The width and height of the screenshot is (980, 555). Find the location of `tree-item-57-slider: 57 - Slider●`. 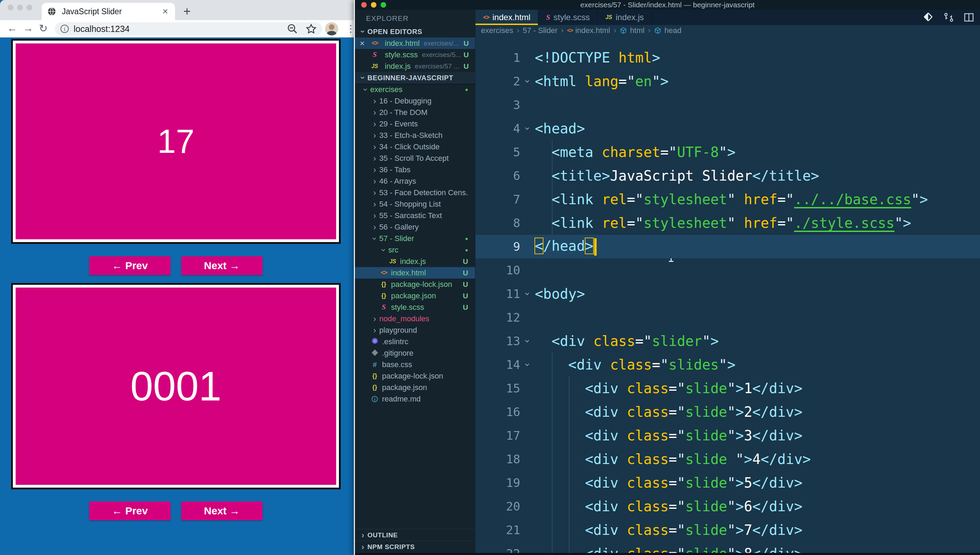

tree-item-57-slider: 57 - Slider● is located at coordinates (415, 239).